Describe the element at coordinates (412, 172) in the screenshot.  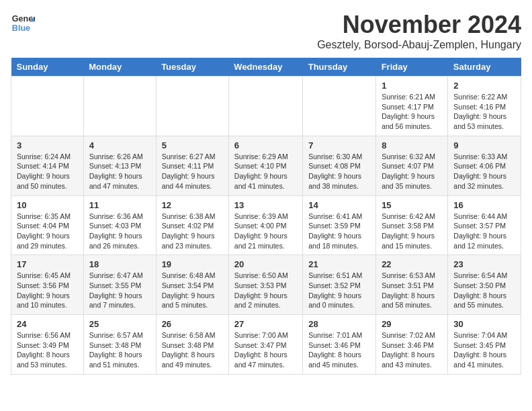
I see `day-info: Sunrise: 6:32 AM Sunset: 4:07 PM Dayligh…` at that location.